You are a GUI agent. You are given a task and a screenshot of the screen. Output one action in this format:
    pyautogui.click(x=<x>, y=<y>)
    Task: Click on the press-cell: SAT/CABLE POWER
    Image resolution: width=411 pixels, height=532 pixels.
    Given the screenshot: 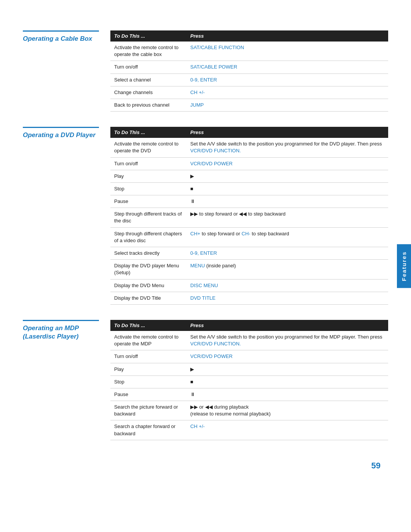 What is the action you would take?
    pyautogui.click(x=287, y=67)
    